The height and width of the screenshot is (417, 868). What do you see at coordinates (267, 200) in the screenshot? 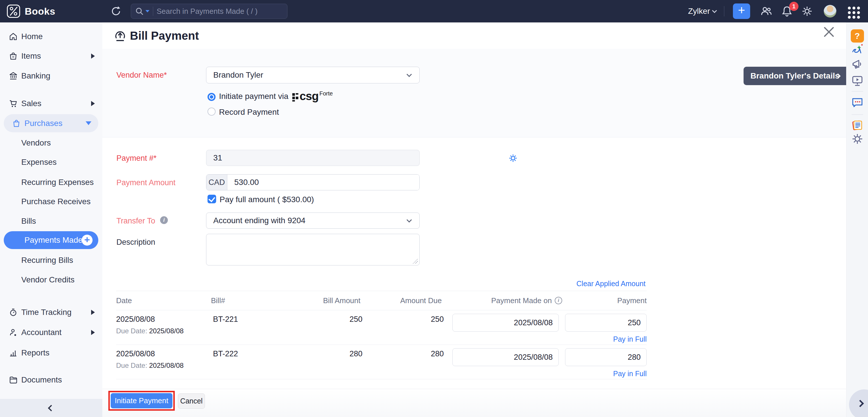
I see `pay-full-label: Pay full amount ( $530.00)` at bounding box center [267, 200].